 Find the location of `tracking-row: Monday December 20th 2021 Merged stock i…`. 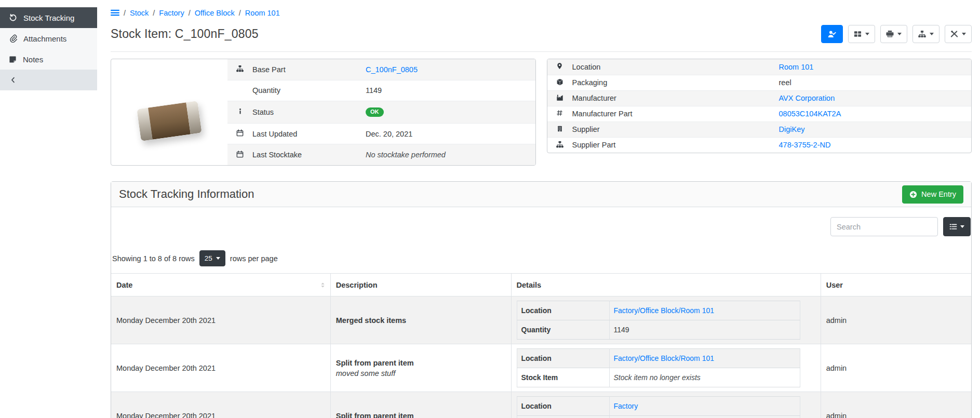

tracking-row: Monday December 20th 2021 Merged stock i… is located at coordinates (541, 320).